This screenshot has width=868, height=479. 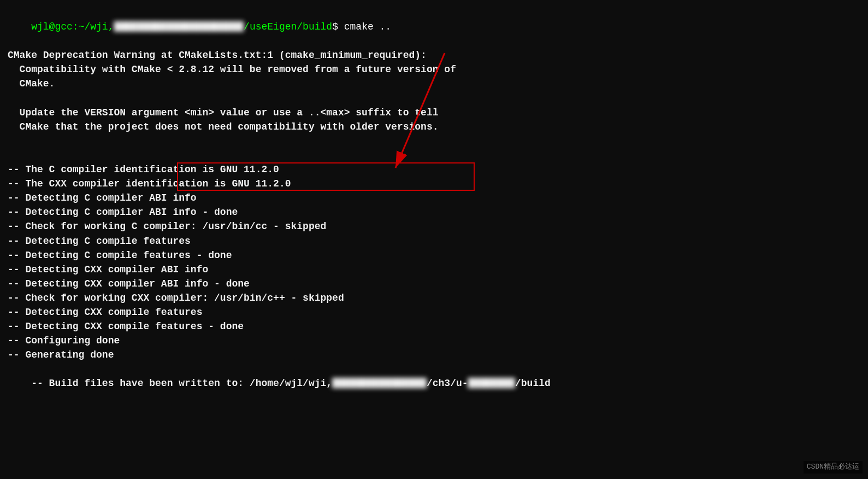 What do you see at coordinates (434, 177) in the screenshot?
I see `highlighted-section: -- The C compiler identification is GNU …` at bounding box center [434, 177].